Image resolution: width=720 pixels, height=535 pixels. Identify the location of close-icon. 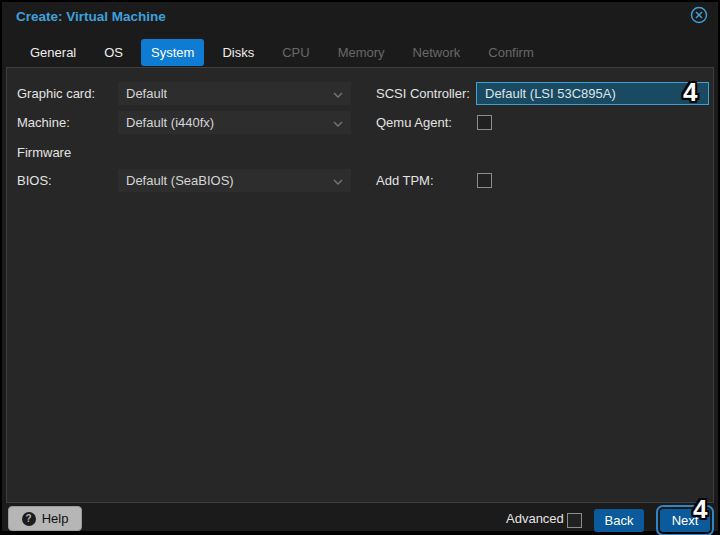
(699, 17).